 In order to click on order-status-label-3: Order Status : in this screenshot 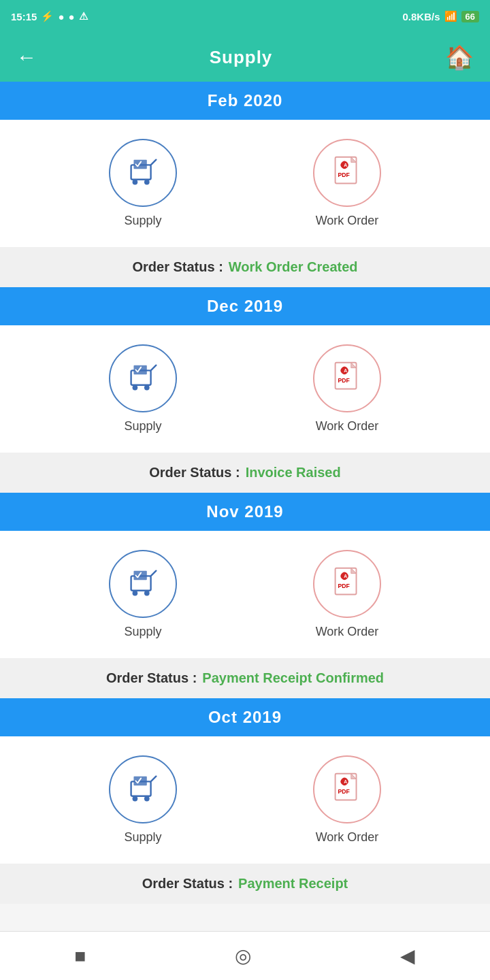, I will do `click(188, 883)`.